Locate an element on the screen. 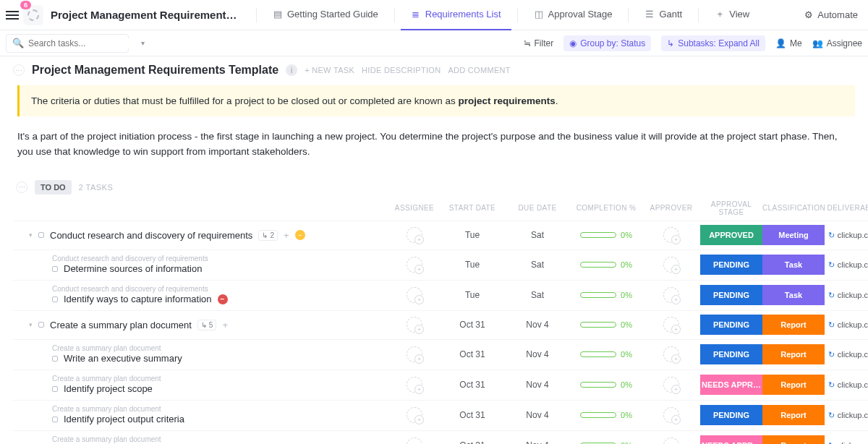 This screenshot has width=868, height=444. col-approvalstage: APPROVAL STAGE is located at coordinates (731, 208).